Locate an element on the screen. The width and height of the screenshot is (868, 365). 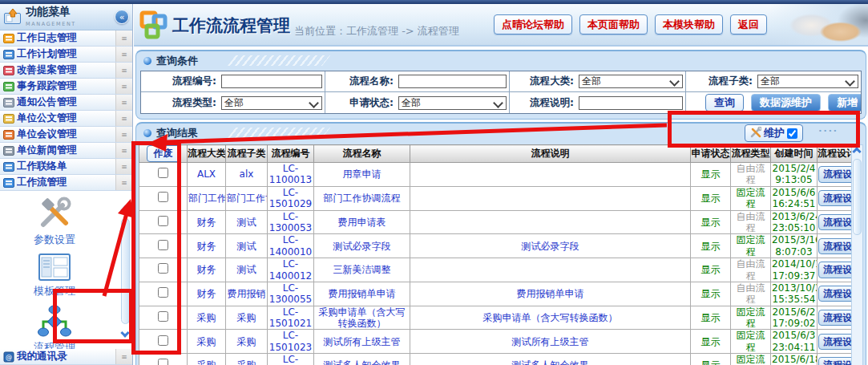
sidebar-item-2: 工作计划管理 ≡ is located at coordinates (66, 55).